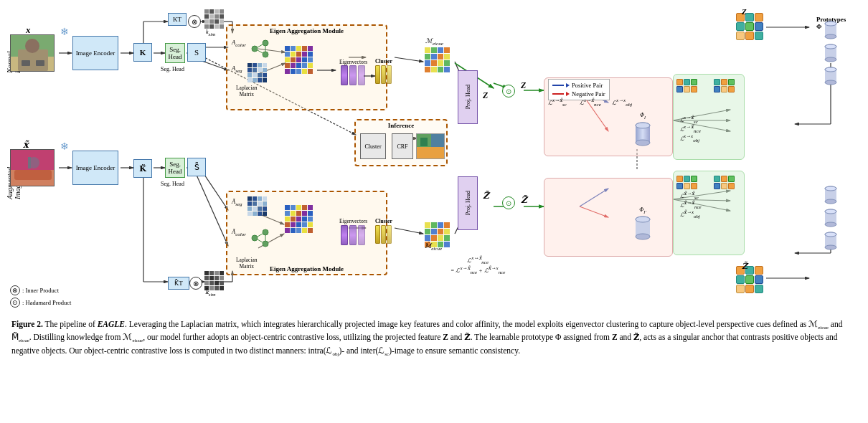 The height and width of the screenshot is (423, 868). What do you see at coordinates (384, 221) in the screenshot?
I see `cluster-label-bottom-eam: Cluster` at bounding box center [384, 221].